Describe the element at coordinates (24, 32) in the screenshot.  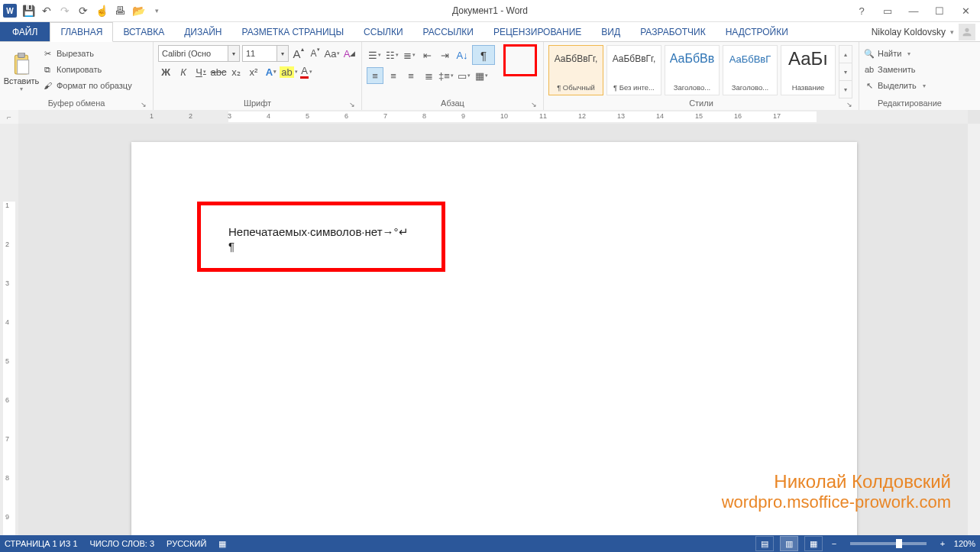
I see `file-tab: ФАЙЛ` at that location.